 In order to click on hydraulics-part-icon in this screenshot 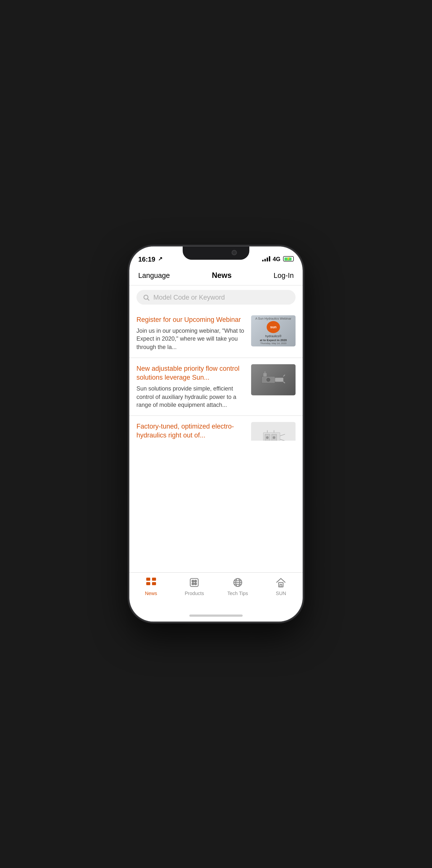, I will do `click(273, 380)`.